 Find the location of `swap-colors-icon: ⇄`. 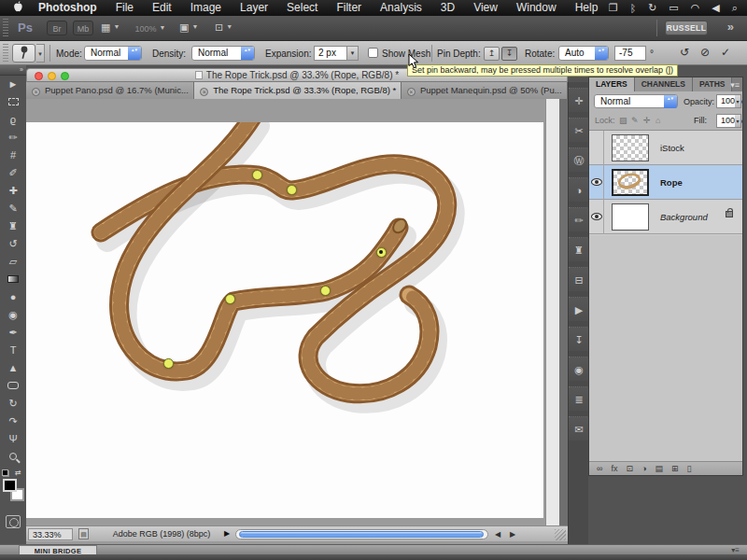

swap-colors-icon: ⇄ is located at coordinates (19, 472).